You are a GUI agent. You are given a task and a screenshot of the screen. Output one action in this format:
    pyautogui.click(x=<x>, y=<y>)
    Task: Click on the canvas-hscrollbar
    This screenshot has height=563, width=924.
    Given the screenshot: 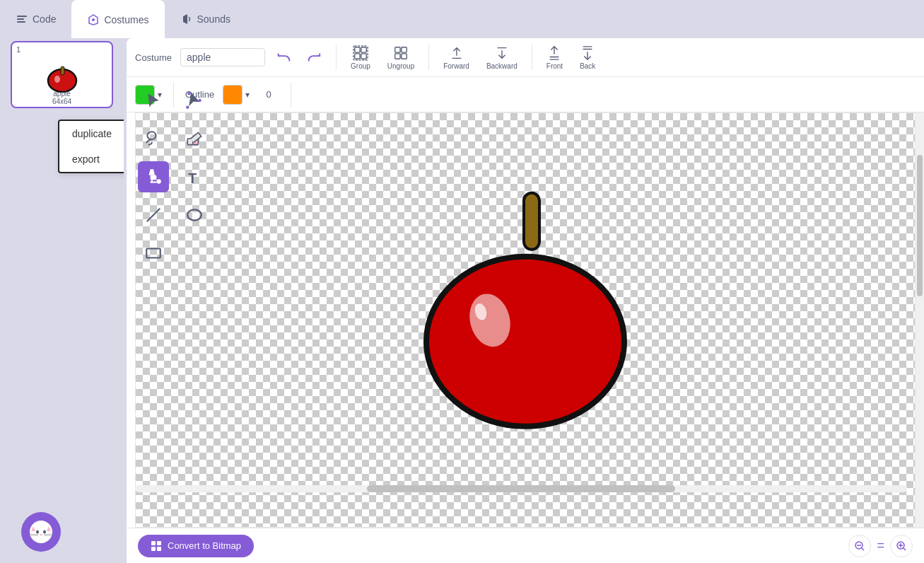 What is the action you would take?
    pyautogui.click(x=521, y=489)
    